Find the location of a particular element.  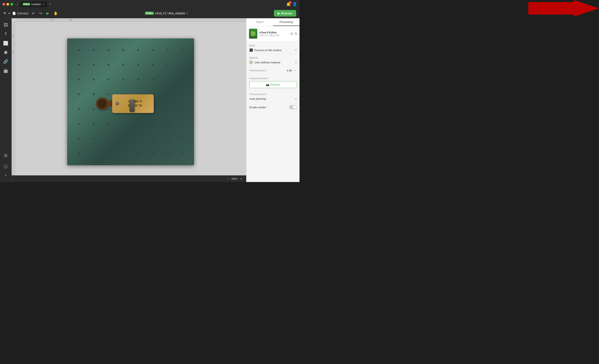

evade-row: Evade smoke ℹ is located at coordinates (273, 107).